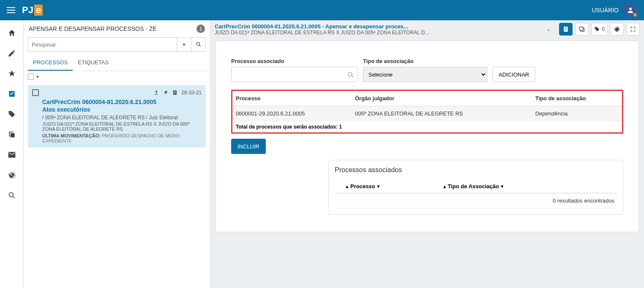 The image size is (644, 288). Describe the element at coordinates (156, 93) in the screenshot. I see `upload-icon` at that location.